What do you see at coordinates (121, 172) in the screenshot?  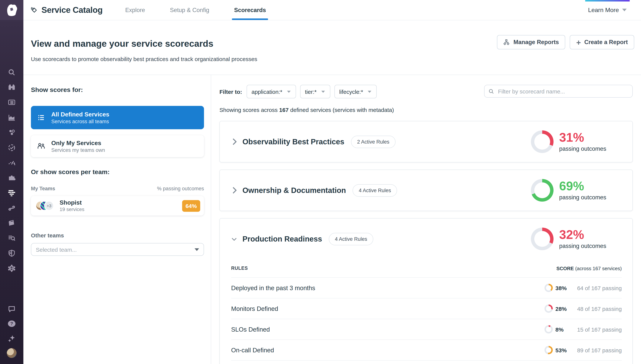 I see `per-team-heading: Or show scores per team:` at bounding box center [121, 172].